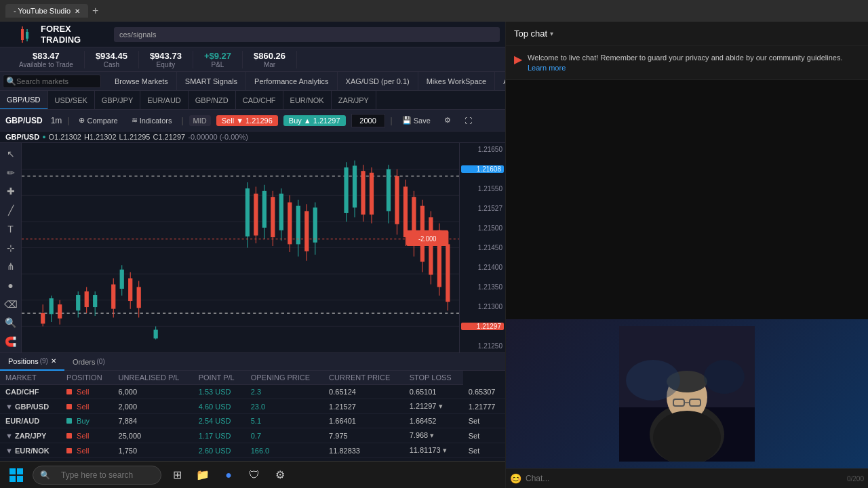 Image resolution: width=868 pixels, height=488 pixels. Describe the element at coordinates (552, 34) in the screenshot. I see `chat-dropdown-arrow: ▾` at that location.